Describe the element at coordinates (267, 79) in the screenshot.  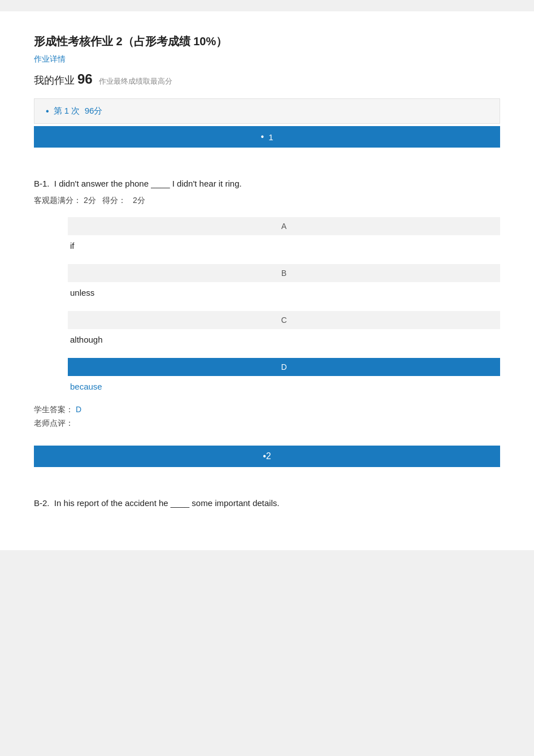
I see `my-score-row: 我的作业 96 作业最终成绩取最高分` at that location.